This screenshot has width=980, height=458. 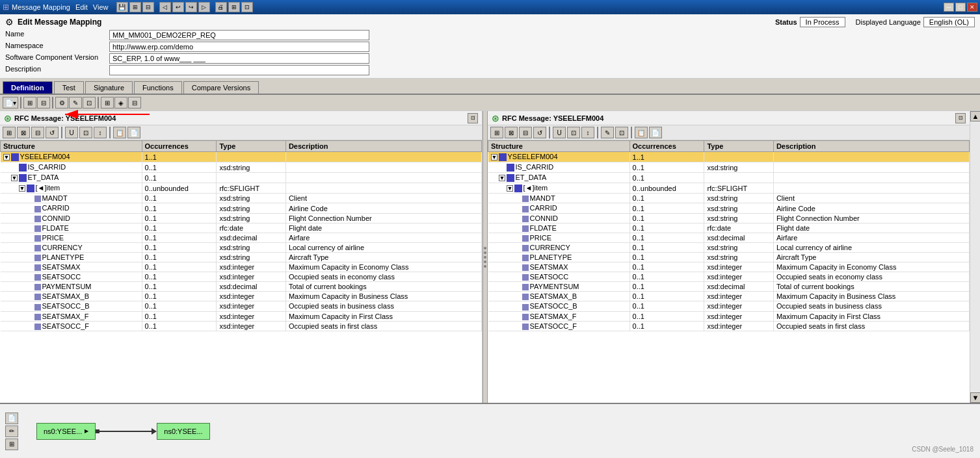 I want to click on panel-splitter, so click(x=485, y=257).